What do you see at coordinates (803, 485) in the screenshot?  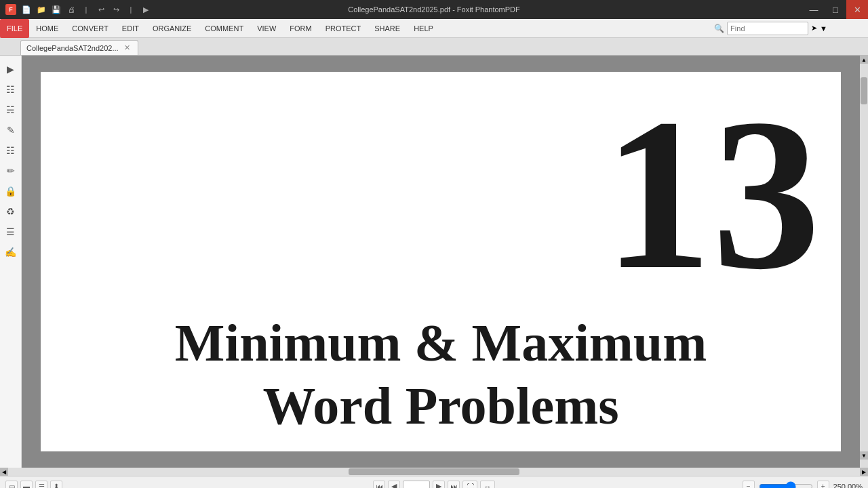 I see `zoom-controls: − + 250.00%` at bounding box center [803, 485].